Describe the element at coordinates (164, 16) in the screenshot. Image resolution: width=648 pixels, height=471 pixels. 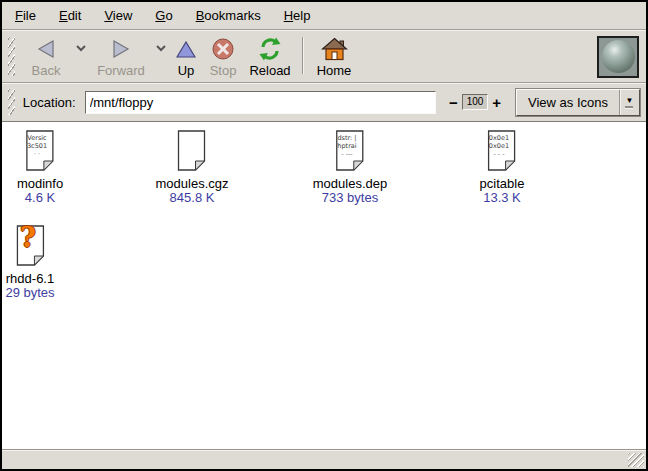
I see `menu-go: Go` at that location.